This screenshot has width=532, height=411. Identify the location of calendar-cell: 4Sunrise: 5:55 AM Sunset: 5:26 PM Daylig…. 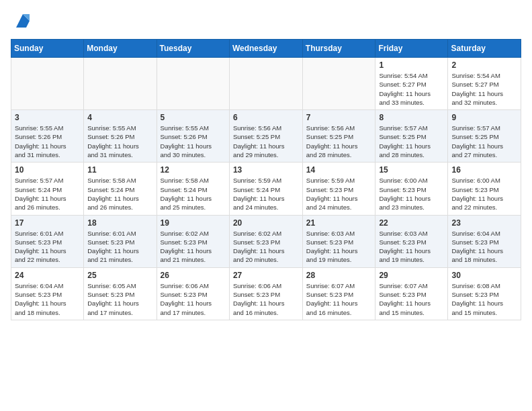
(120, 136).